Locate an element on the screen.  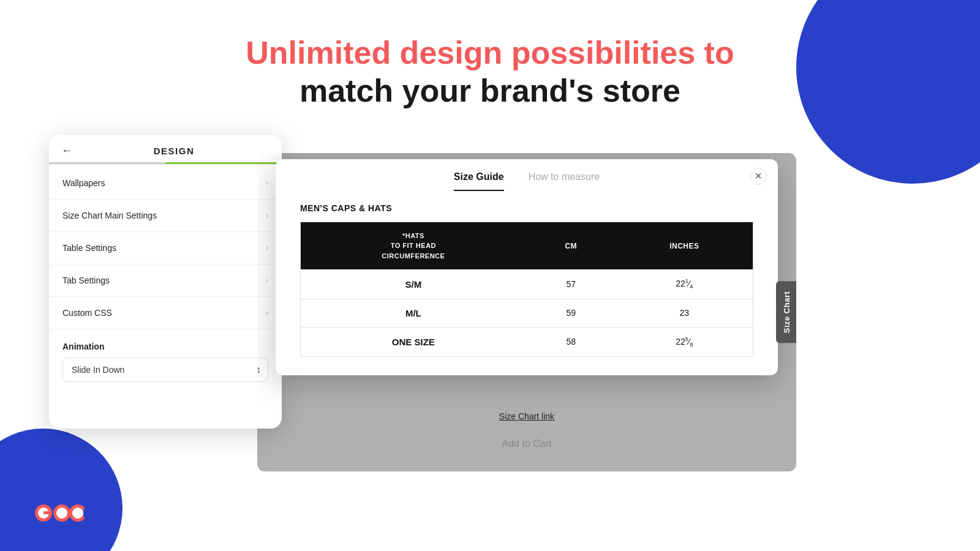
size-cell: ONE SIZE is located at coordinates (413, 342).